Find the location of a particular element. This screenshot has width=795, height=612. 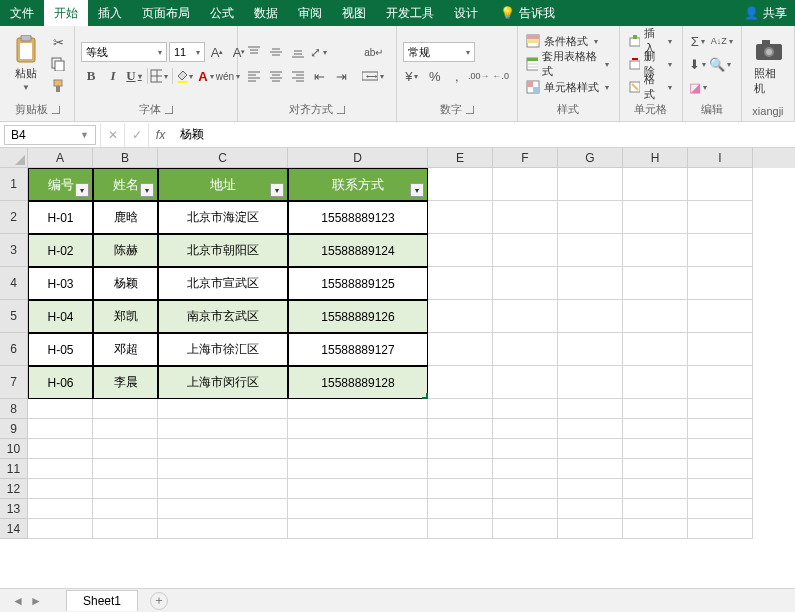

name-box: B4 ▼ is located at coordinates (50, 135).